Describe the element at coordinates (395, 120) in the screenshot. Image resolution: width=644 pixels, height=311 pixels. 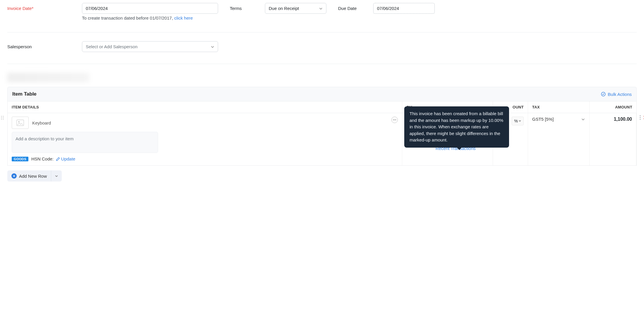
I see `ellipsis-icon` at that location.